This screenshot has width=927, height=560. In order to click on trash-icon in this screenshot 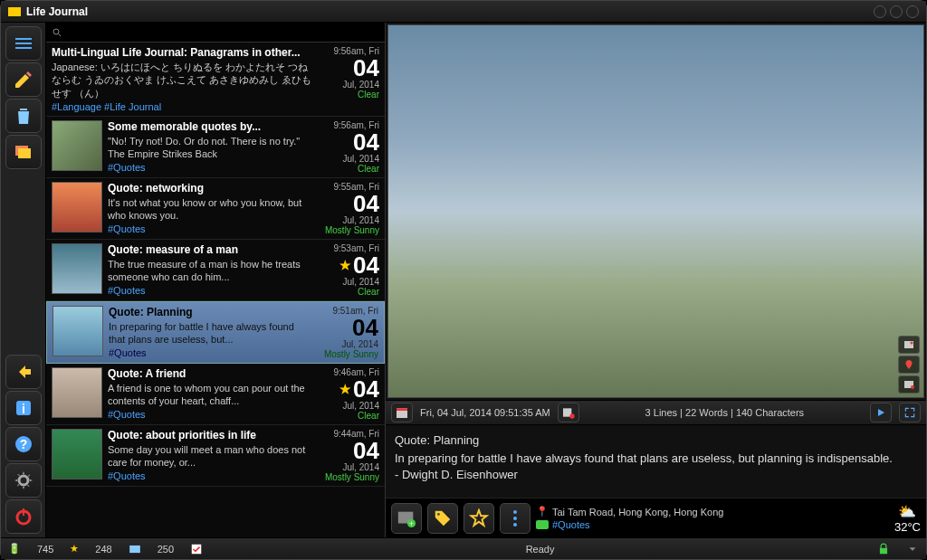, I will do `click(24, 116)`.